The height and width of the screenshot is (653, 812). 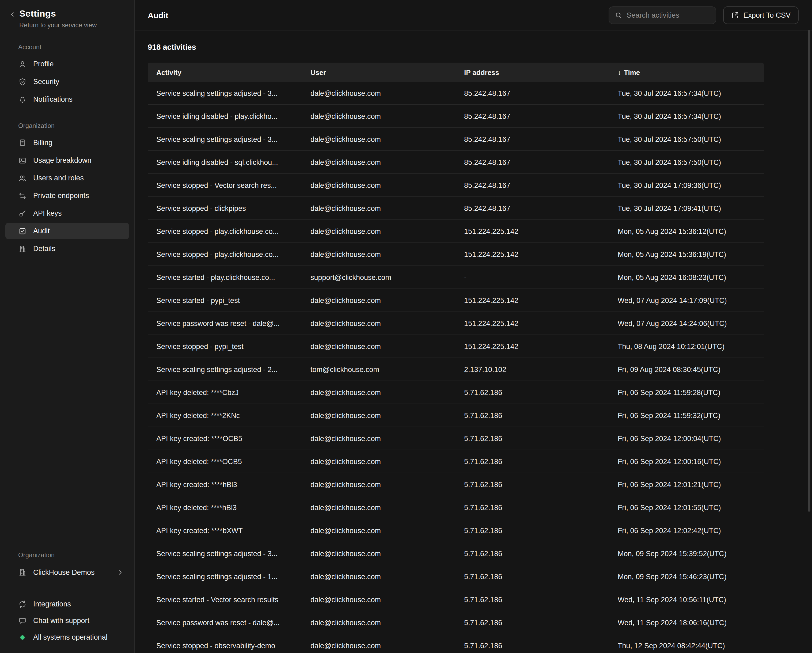 I want to click on export-csv-button: Export To CSV, so click(x=761, y=15).